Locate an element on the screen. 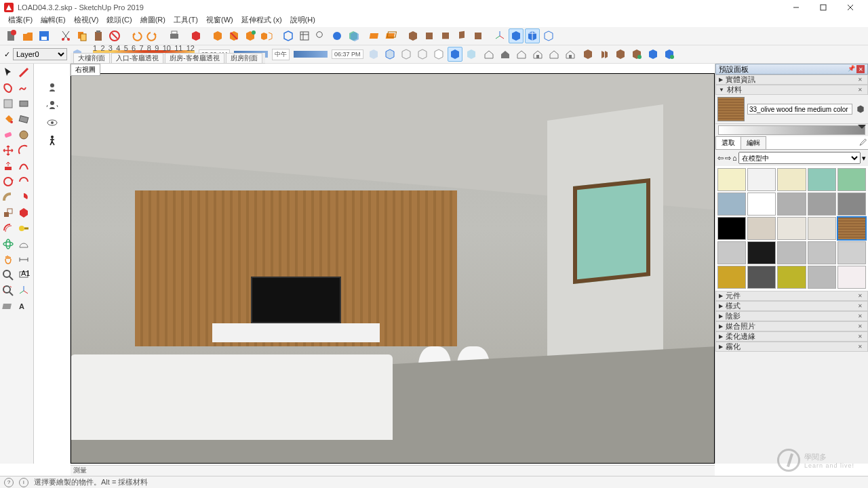 The width and height of the screenshot is (868, 488). time-gradient2 is located at coordinates (311, 54).